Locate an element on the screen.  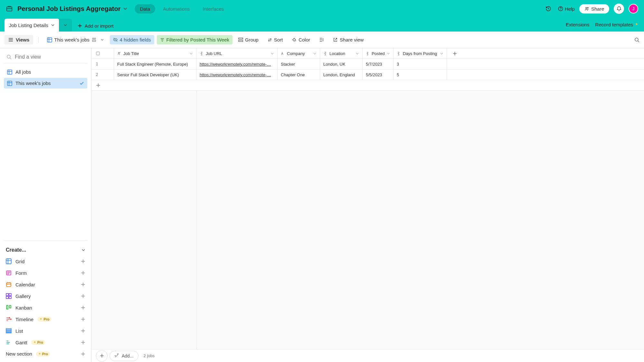
create-gantt: GanttPro is located at coordinates (46, 342).